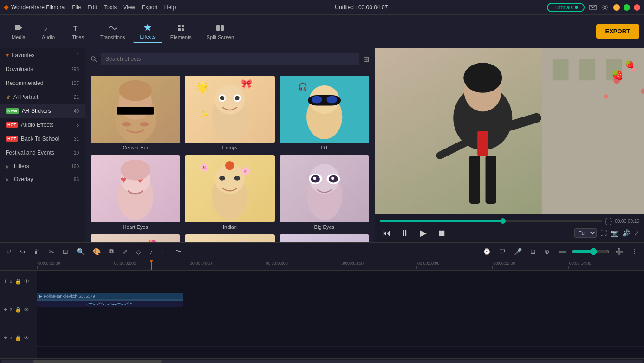  I want to click on expand-icon: ⤢, so click(637, 233).